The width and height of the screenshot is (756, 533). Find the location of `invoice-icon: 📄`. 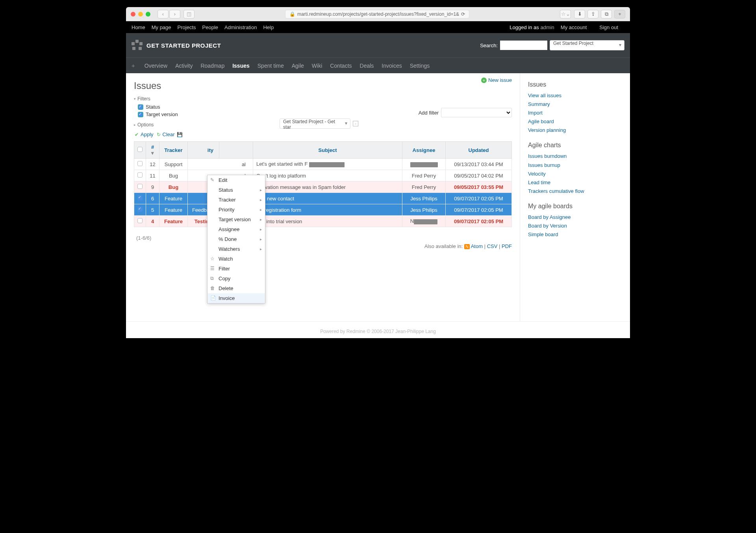

invoice-icon: 📄 is located at coordinates (213, 298).